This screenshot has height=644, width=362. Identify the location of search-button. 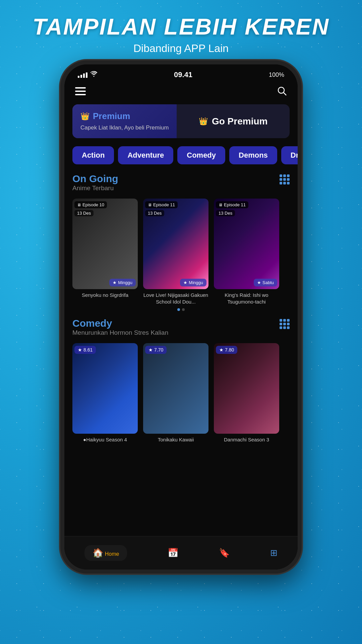
(282, 92).